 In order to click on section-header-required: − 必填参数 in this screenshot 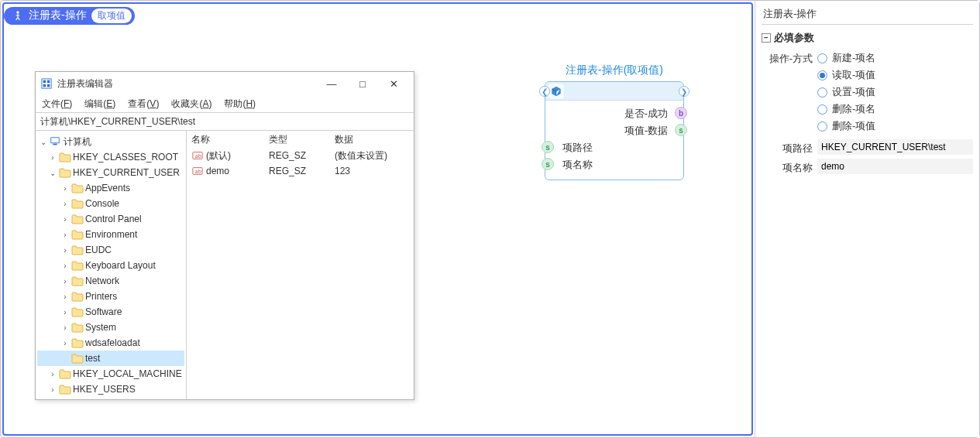, I will do `click(868, 38)`.